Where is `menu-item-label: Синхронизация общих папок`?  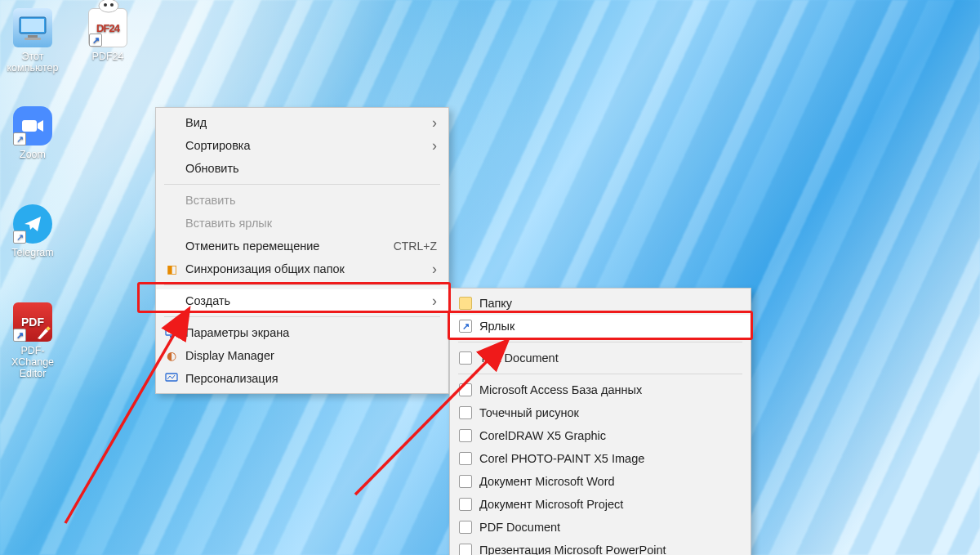 menu-item-label: Синхронизация общих папок is located at coordinates (301, 269).